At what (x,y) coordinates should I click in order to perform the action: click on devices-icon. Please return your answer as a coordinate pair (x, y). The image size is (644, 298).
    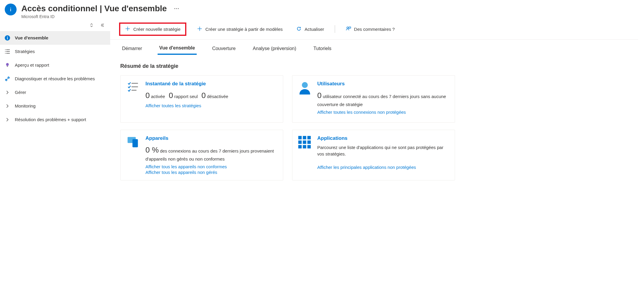
    Looking at the image, I should click on (133, 155).